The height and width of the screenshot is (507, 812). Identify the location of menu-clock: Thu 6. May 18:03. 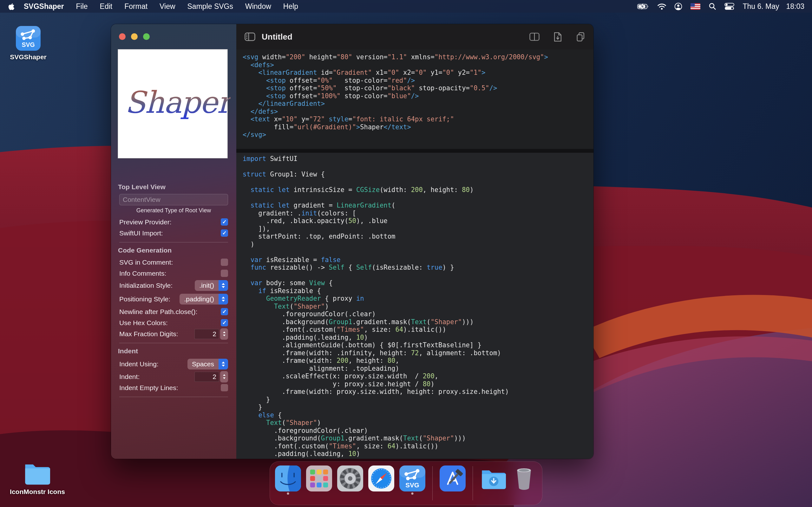
(773, 7).